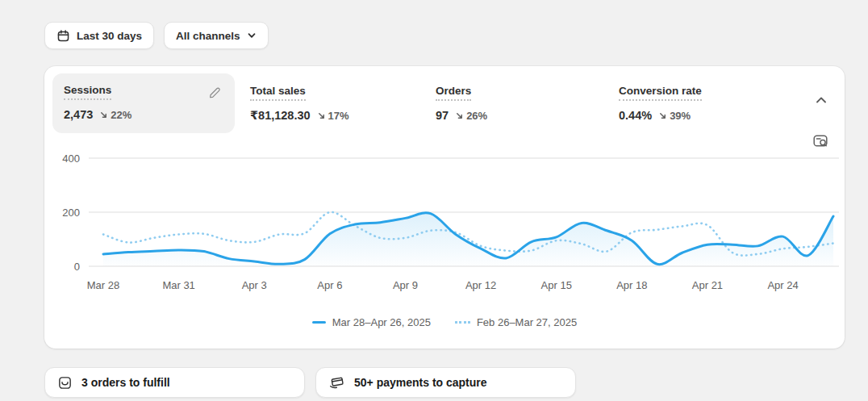 The height and width of the screenshot is (401, 868). What do you see at coordinates (216, 36) in the screenshot?
I see `channel-filter-button: All channels` at bounding box center [216, 36].